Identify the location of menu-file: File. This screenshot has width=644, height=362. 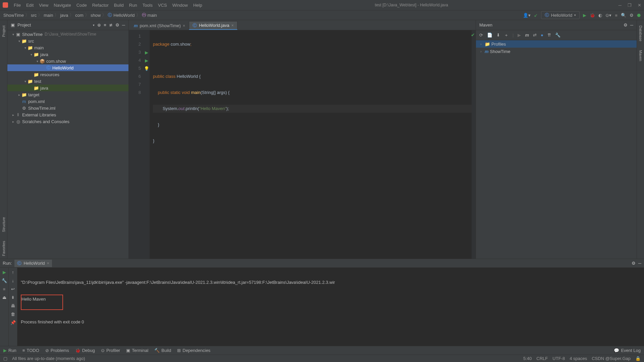
(17, 5).